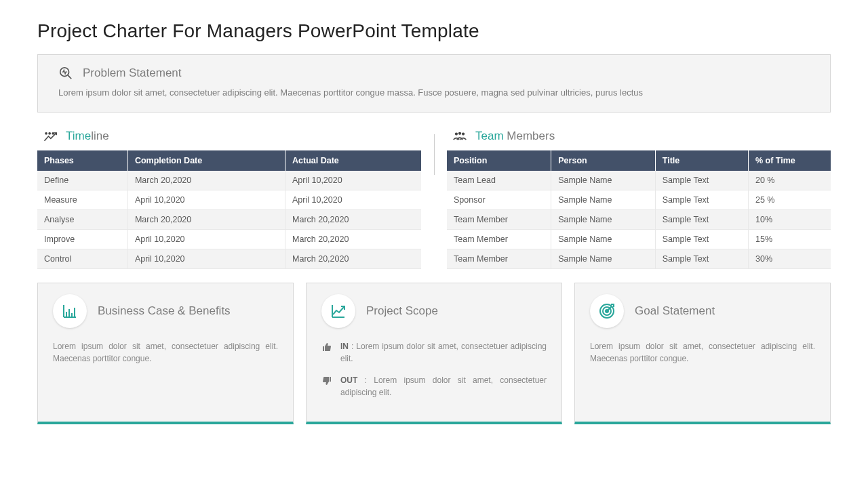 The image size is (868, 488). Describe the element at coordinates (338, 311) in the screenshot. I see `line-chart-icon` at that location.